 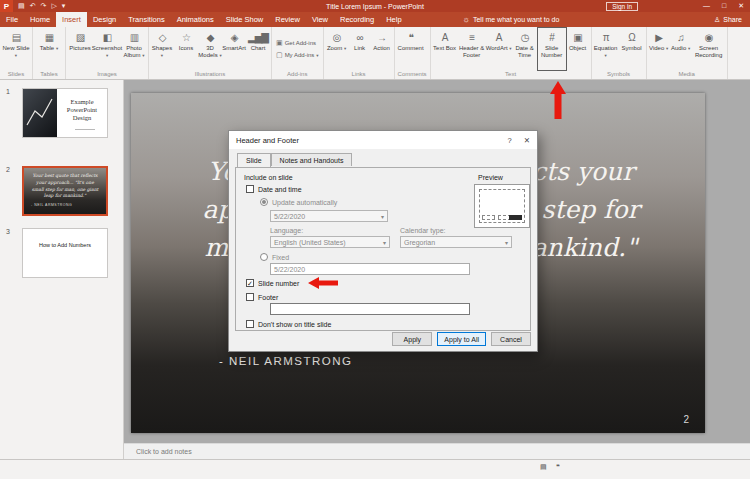 I want to click on tab-home: Home, so click(x=40, y=20).